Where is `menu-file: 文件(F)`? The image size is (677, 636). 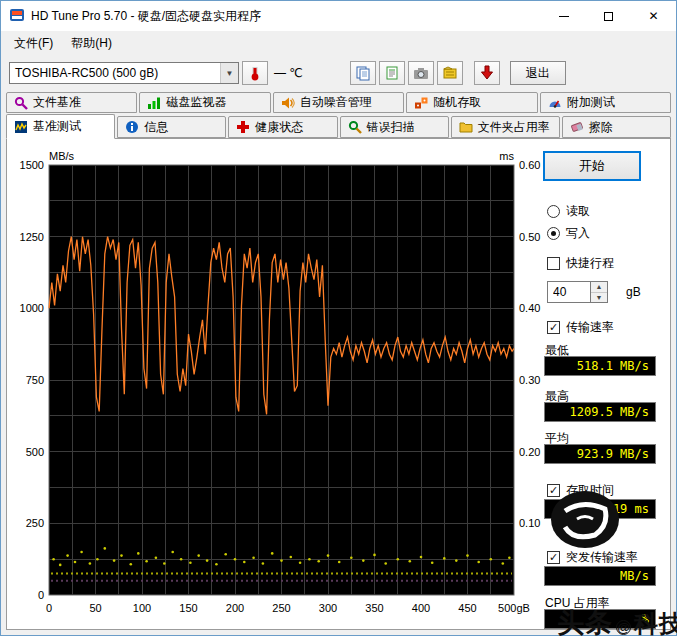
menu-file: 文件(F) is located at coordinates (34, 44).